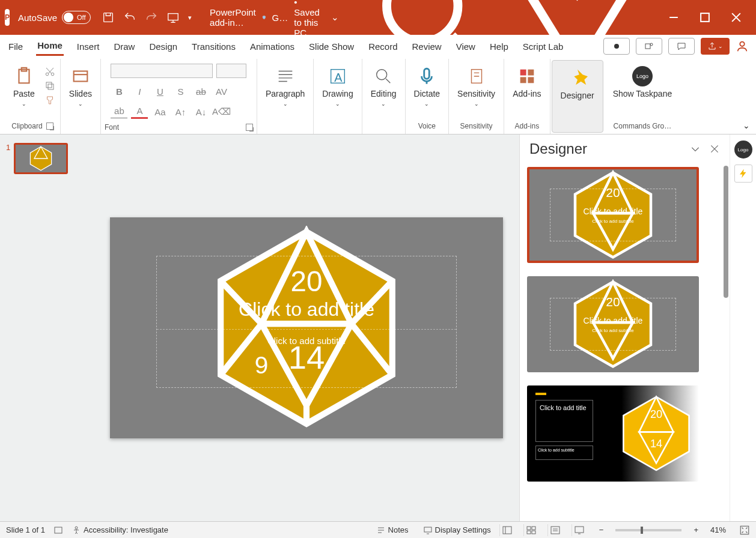 The height and width of the screenshot is (538, 756). What do you see at coordinates (726, 232) in the screenshot?
I see `scrollbar` at bounding box center [726, 232].